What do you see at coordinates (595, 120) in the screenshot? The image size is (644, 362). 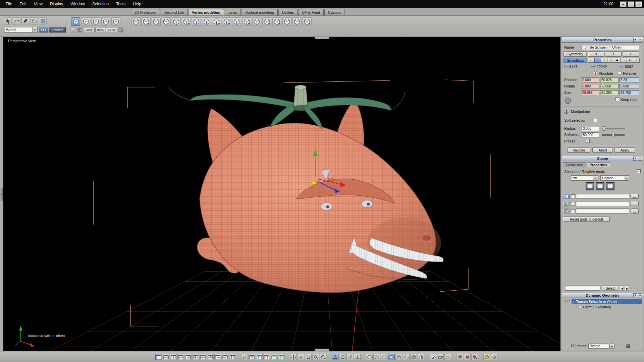 I see `soft-selection-checkbox` at bounding box center [595, 120].